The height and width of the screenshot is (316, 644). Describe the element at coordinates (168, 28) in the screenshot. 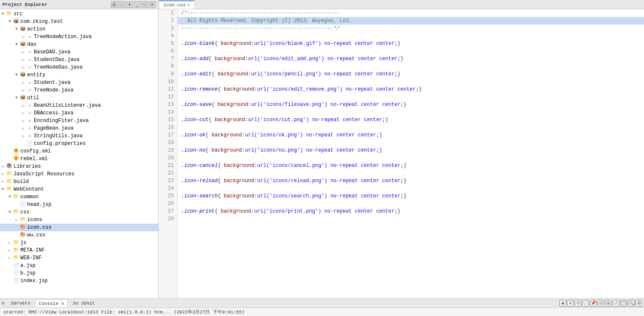

I see `line-number-3: 3` at that location.